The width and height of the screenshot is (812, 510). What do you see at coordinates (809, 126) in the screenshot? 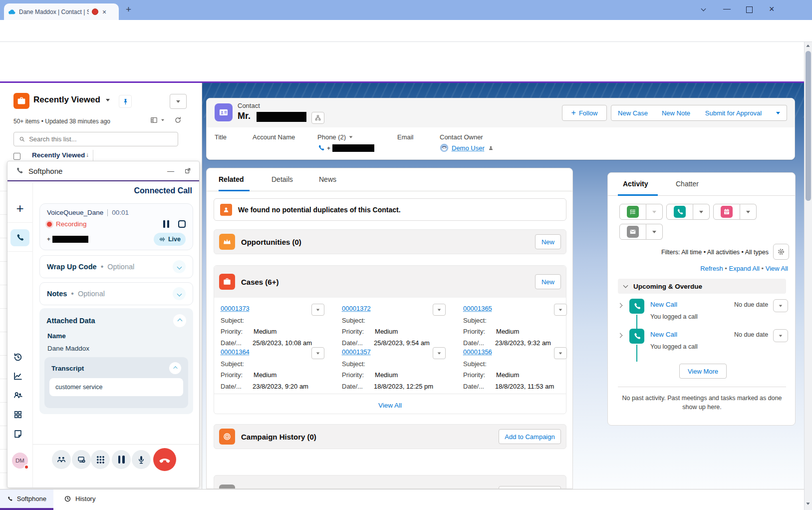
I see `scrollbar-thumb` at bounding box center [809, 126].